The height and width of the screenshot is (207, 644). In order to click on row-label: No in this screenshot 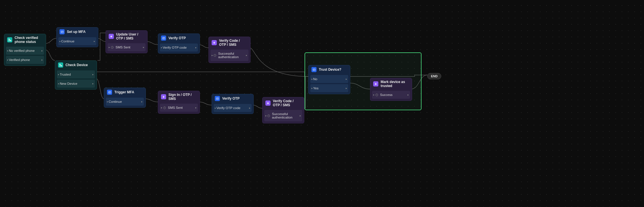, I will do `click(315, 79)`.